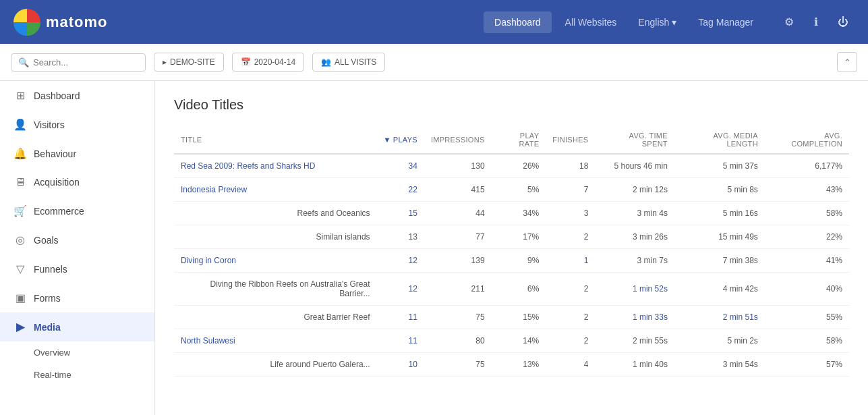 Image resolution: width=868 pixels, height=415 pixels. What do you see at coordinates (275, 140) in the screenshot?
I see `col-header-title: TITLE` at bounding box center [275, 140].